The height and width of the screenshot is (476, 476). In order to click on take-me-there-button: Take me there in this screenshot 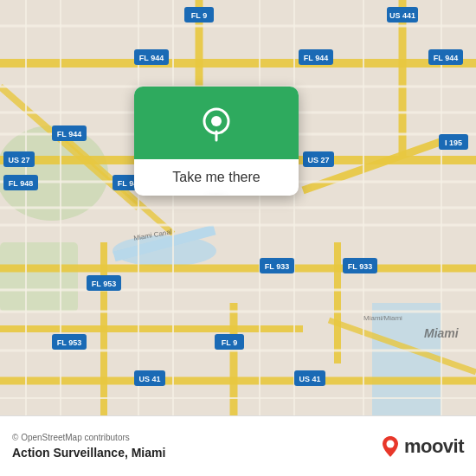, I will do `click(216, 177)`.